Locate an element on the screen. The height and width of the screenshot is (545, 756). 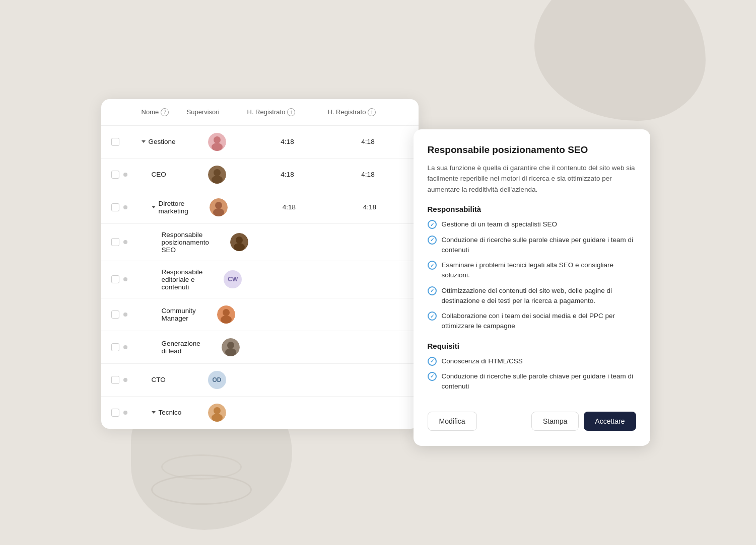
table-header: Nome ? Supervisori H. Registrato + H. Re… is located at coordinates (260, 113).